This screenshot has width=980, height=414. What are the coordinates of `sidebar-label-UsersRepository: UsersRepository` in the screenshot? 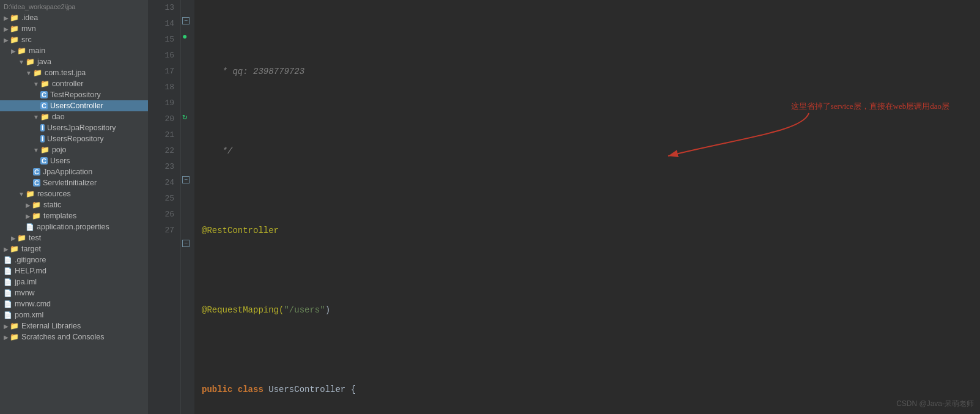 It's located at (75, 139).